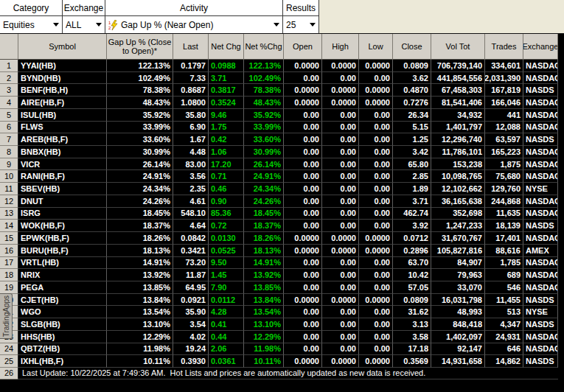 Image resolution: width=564 pixels, height=392 pixels. I want to click on cell-netpct: 30.99%, so click(264, 152).